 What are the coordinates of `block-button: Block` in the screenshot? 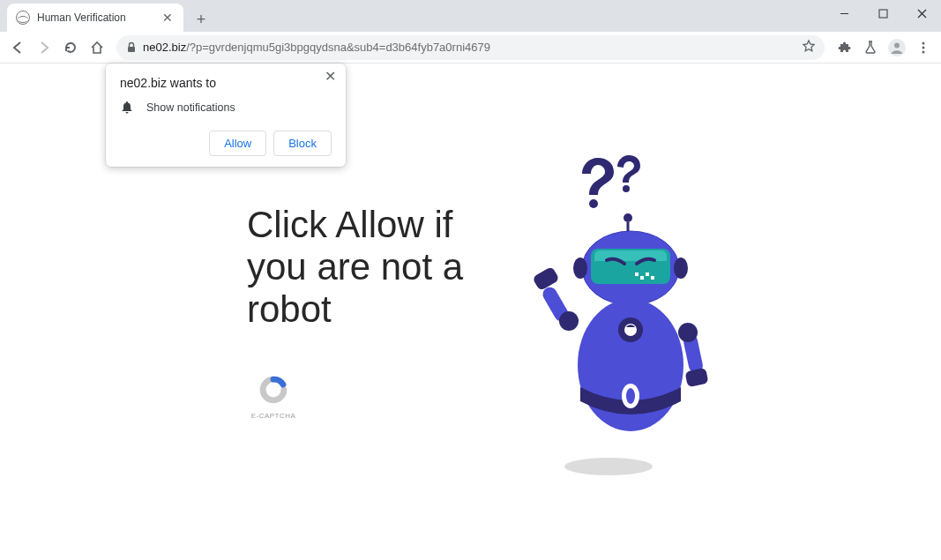 It's located at (302, 143).